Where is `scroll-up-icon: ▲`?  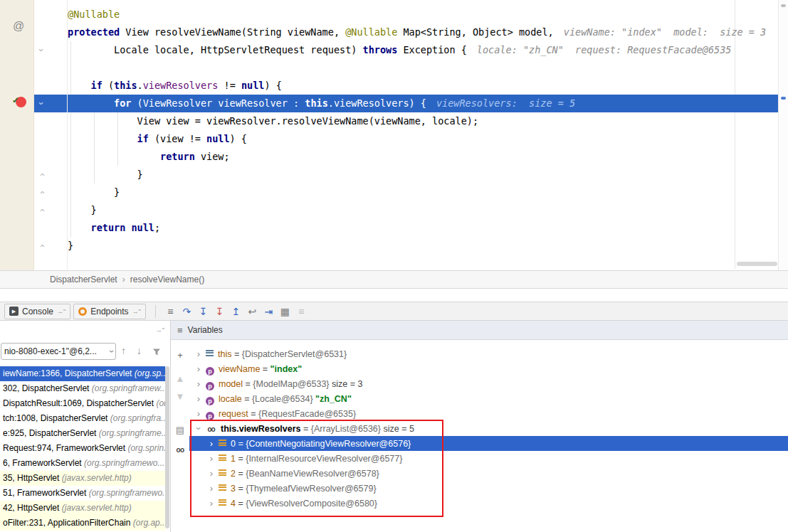 scroll-up-icon: ▲ is located at coordinates (180, 379).